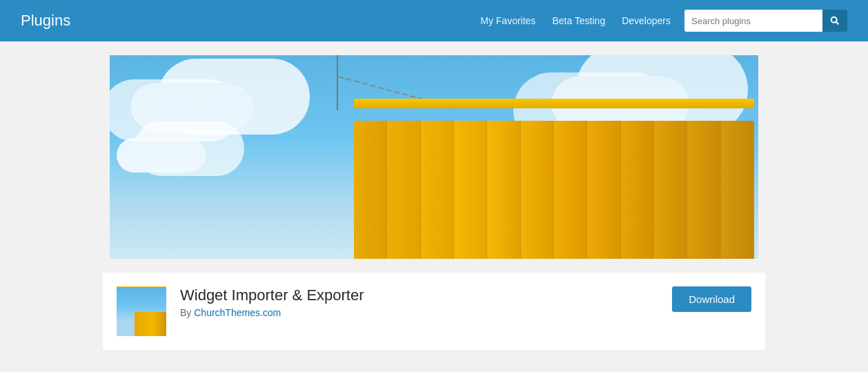 This screenshot has height=372, width=868. What do you see at coordinates (420, 313) in the screenshot?
I see `plugin-author-line: By ChurchThemes.com` at bounding box center [420, 313].